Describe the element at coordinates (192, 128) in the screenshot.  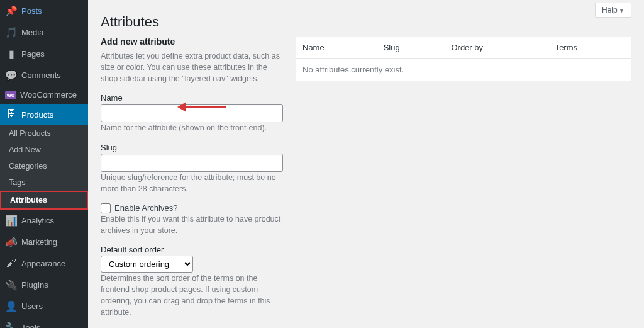
I see `name-desc: Name for the attribute (shown on the fro…` at that location.